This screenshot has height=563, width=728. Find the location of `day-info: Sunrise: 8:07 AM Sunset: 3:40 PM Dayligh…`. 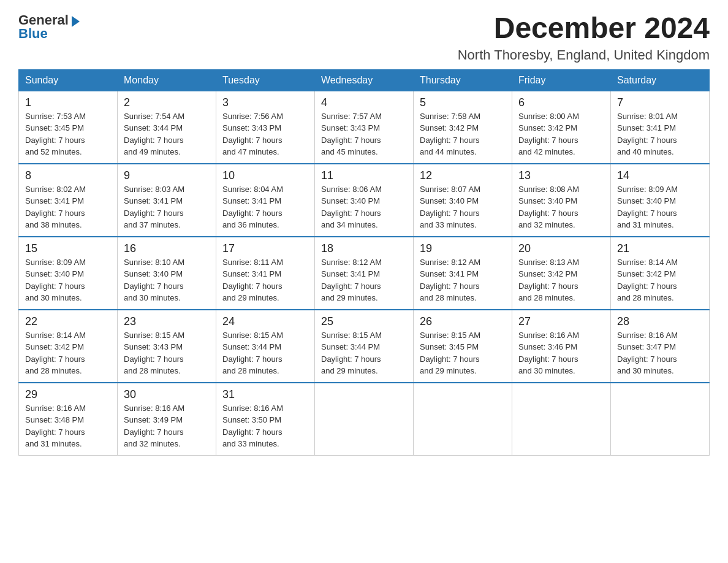

day-info: Sunrise: 8:07 AM Sunset: 3:40 PM Dayligh… is located at coordinates (463, 207).